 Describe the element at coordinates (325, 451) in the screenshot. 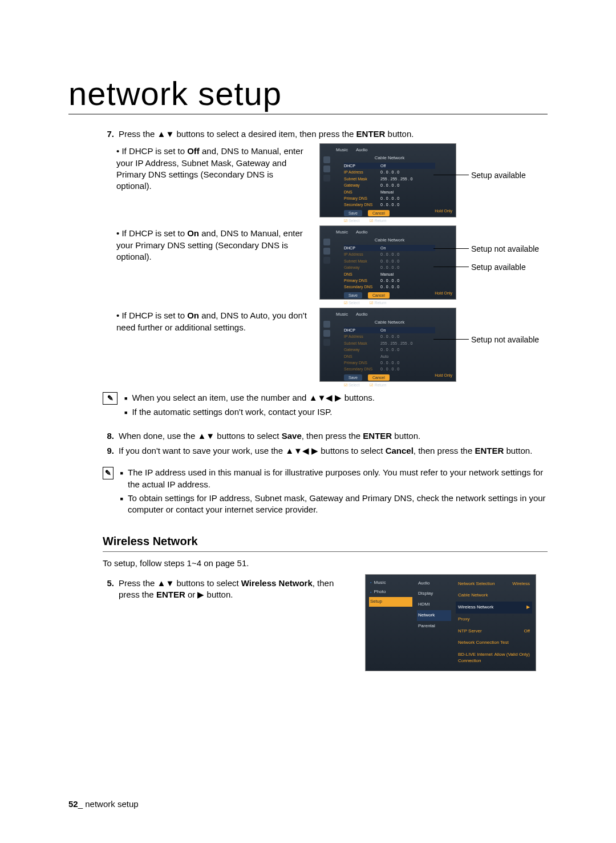

I see `step-9: 9. If you don't want to save your work, …` at that location.